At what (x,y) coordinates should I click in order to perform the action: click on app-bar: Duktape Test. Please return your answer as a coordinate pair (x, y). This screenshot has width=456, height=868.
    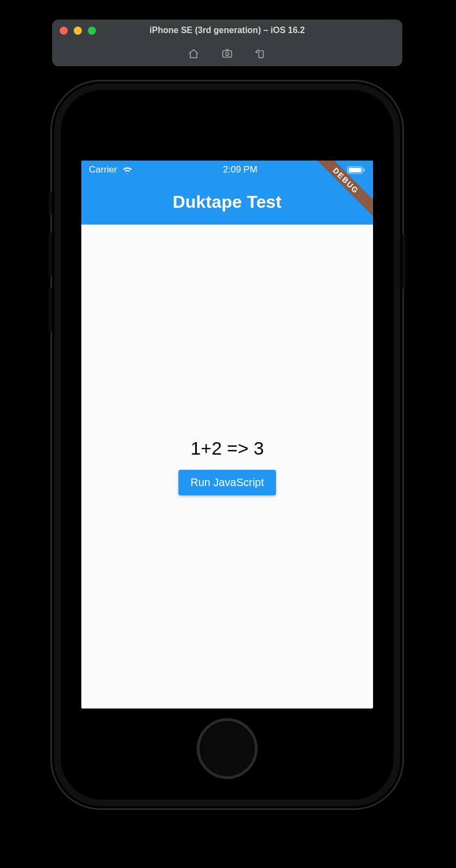
    Looking at the image, I should click on (227, 202).